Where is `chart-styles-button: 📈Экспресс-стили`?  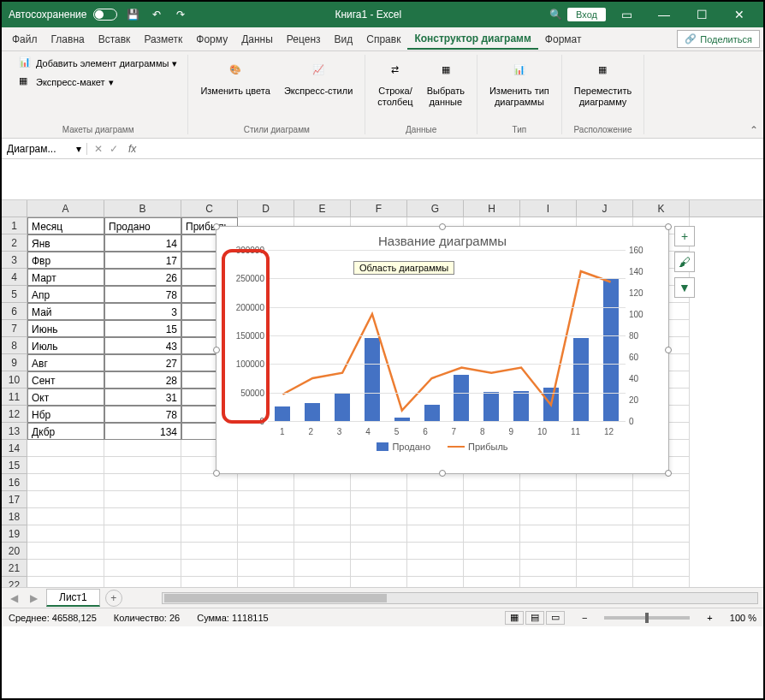 chart-styles-button: 📈Экспресс-стили is located at coordinates (318, 77).